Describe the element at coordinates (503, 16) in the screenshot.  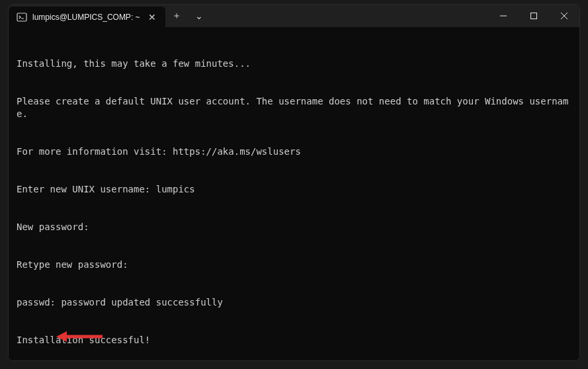
I see `minimize-button` at that location.